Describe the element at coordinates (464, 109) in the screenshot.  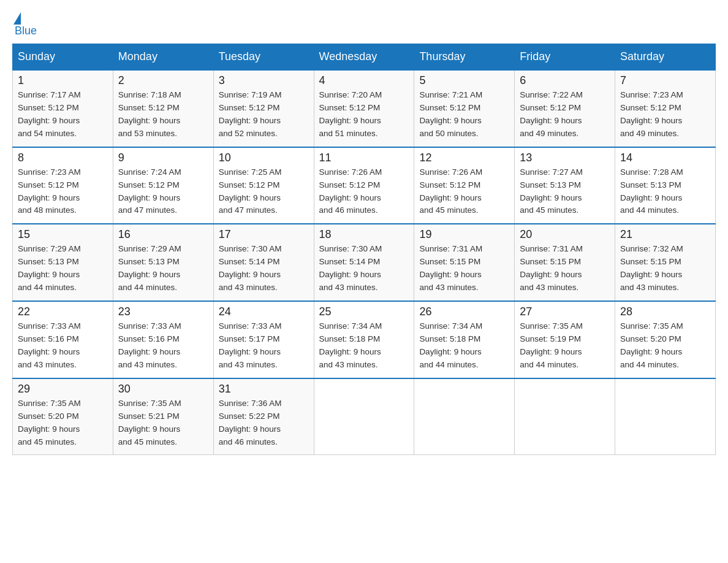
I see `calendar-cell: 5Sunrise: 7:21 AMSunset: 5:12 PMDaylight…` at that location.